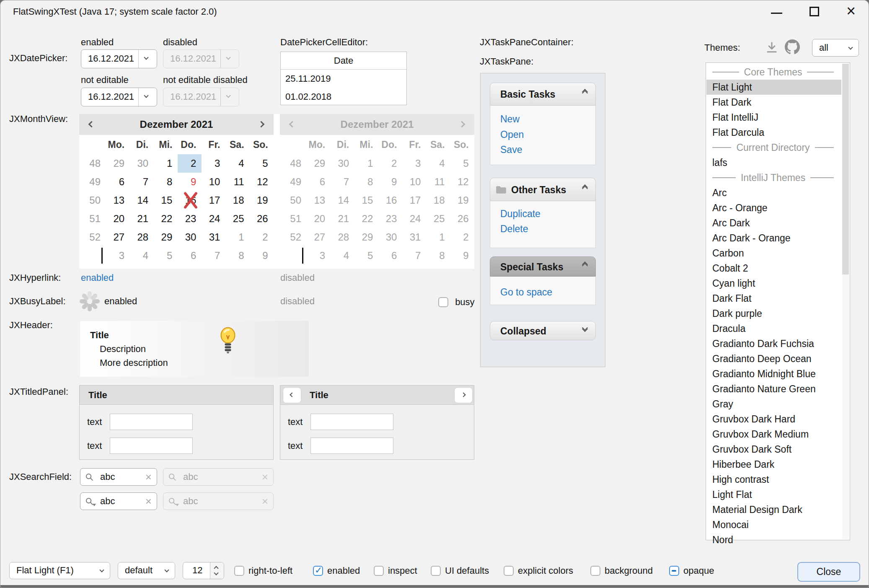 Image resolution: width=869 pixels, height=588 pixels. I want to click on theme-item: Gruvbox Dark Hard, so click(774, 419).